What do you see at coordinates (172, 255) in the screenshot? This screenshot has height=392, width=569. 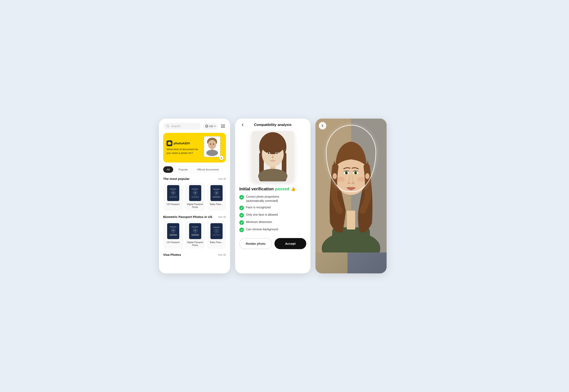 I see `section-title-visa: Visa Photos` at bounding box center [172, 255].